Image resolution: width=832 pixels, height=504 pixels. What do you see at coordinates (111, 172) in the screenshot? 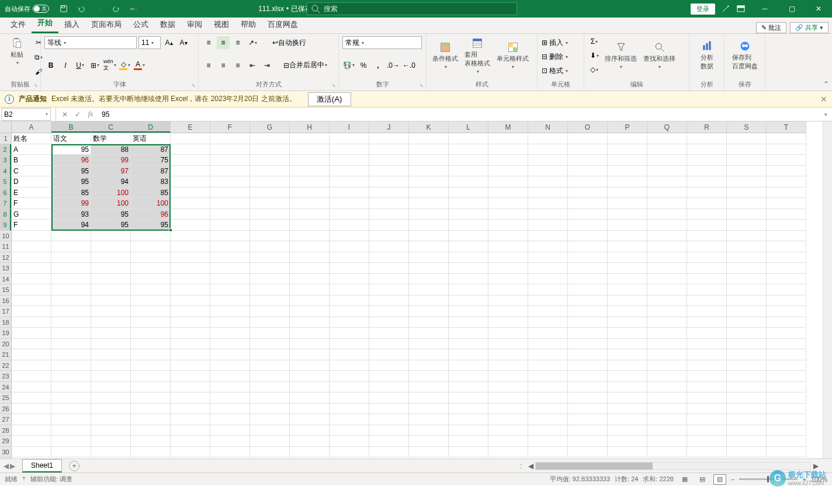
I see `cell-C4: 97` at bounding box center [111, 172].